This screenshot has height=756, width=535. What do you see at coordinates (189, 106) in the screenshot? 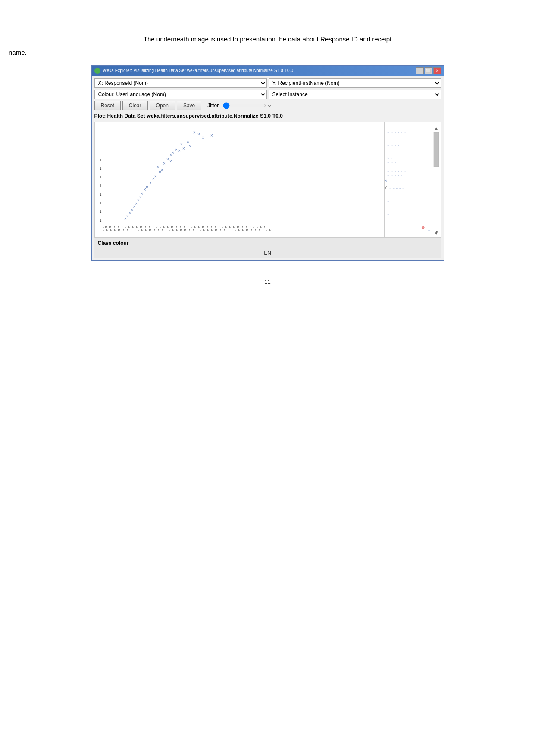
I see `save-button: Save` at bounding box center [189, 106].